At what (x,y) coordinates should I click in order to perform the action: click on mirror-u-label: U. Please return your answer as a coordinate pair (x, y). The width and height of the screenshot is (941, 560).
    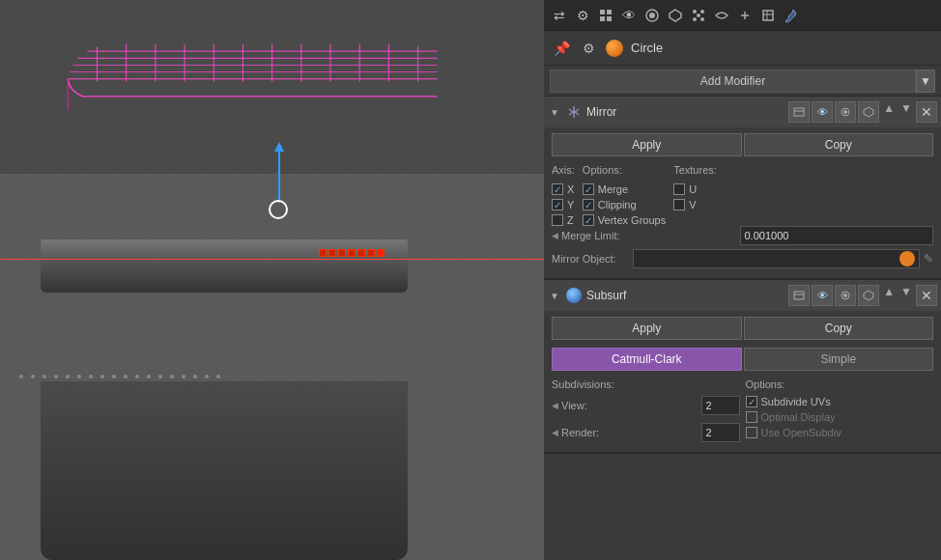
    Looking at the image, I should click on (693, 189).